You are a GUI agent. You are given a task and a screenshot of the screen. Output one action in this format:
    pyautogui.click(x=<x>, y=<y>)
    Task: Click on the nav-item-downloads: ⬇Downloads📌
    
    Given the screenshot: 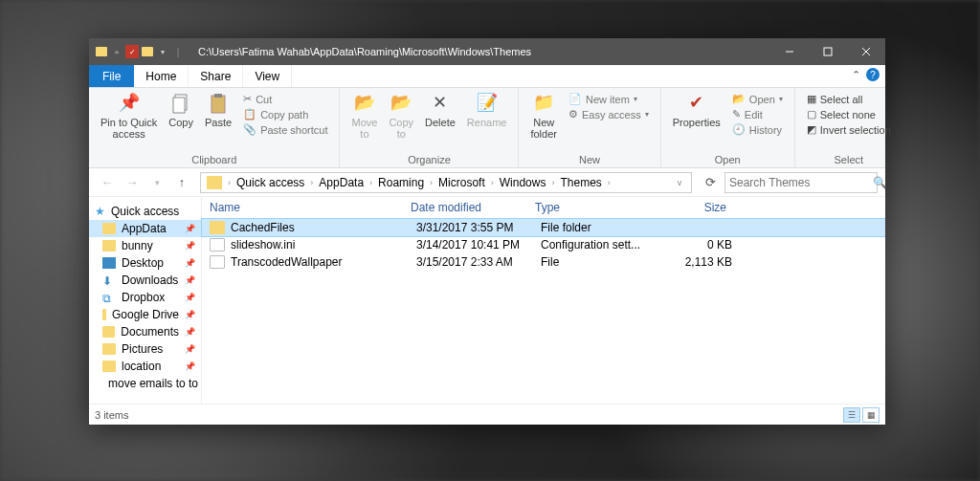 What is the action you would take?
    pyautogui.click(x=145, y=280)
    